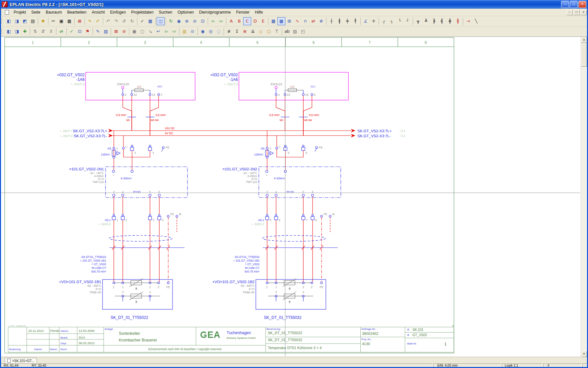 The height and width of the screenshot is (368, 588). Describe the element at coordinates (582, 5) in the screenshot. I see `close-button: ×` at that location.